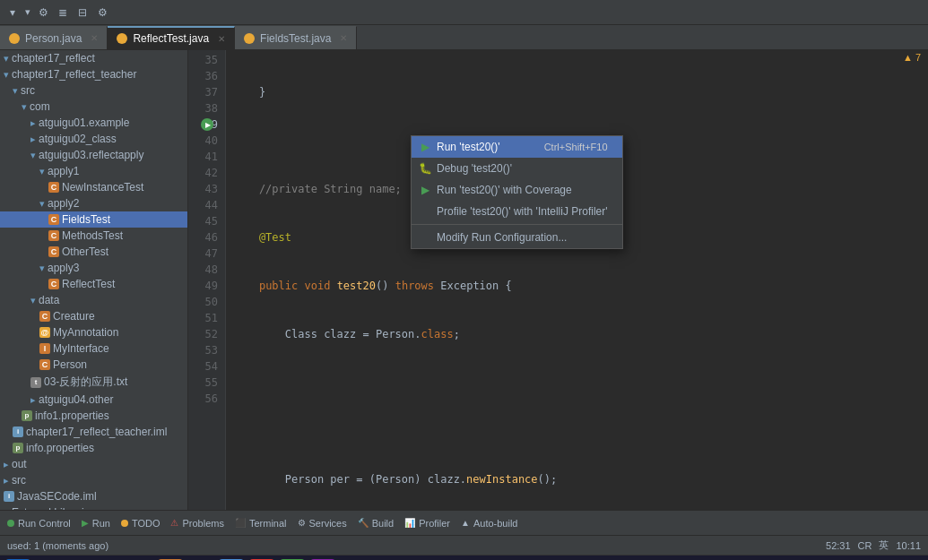 The height and width of the screenshot is (560, 928). What do you see at coordinates (93, 220) in the screenshot?
I see `sidebar-item-fieldstest: C FieldsTest` at bounding box center [93, 220].